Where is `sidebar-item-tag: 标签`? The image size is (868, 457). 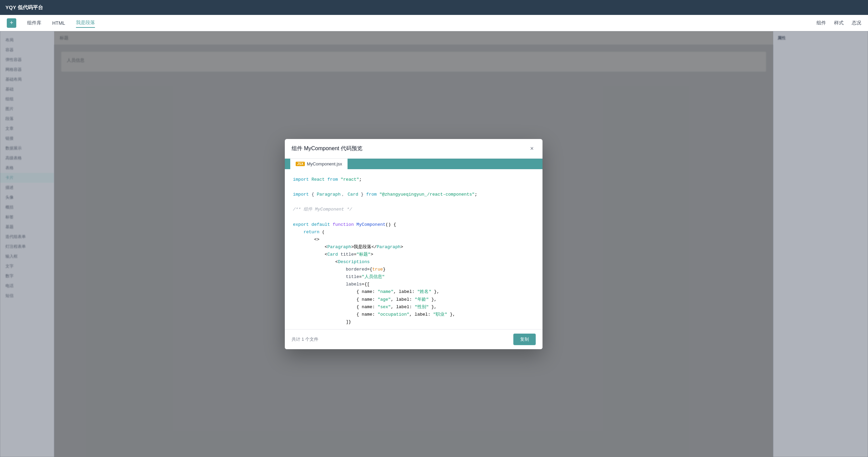 sidebar-item-tag: 标签 is located at coordinates (27, 217).